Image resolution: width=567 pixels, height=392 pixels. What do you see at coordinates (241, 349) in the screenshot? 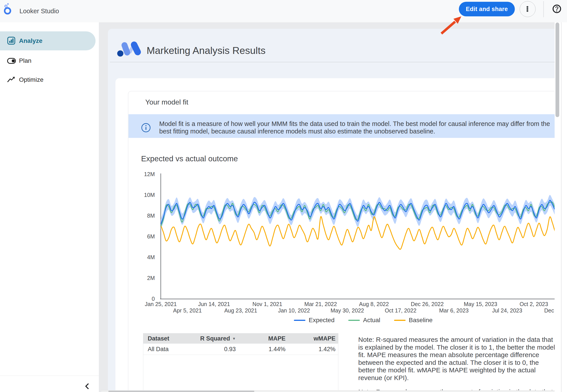
I see `table-row: All Data0.931.44%1.42%` at bounding box center [241, 349].